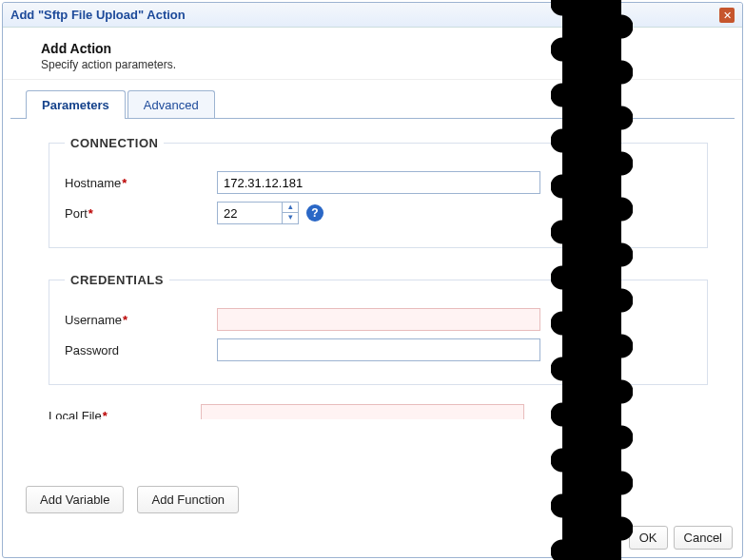 The height and width of the screenshot is (560, 745). Describe the element at coordinates (141, 350) in the screenshot. I see `password-label: Password` at that location.